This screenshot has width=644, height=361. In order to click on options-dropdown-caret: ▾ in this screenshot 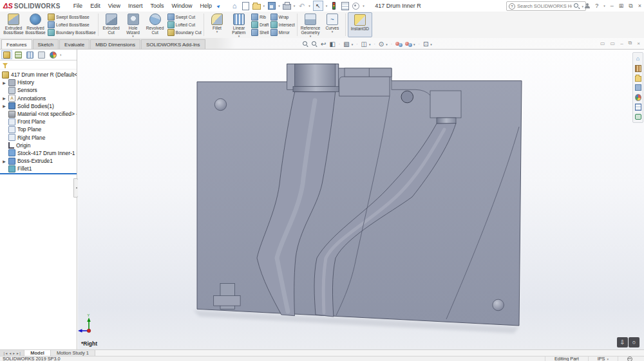, I will do `click(363, 6)`.